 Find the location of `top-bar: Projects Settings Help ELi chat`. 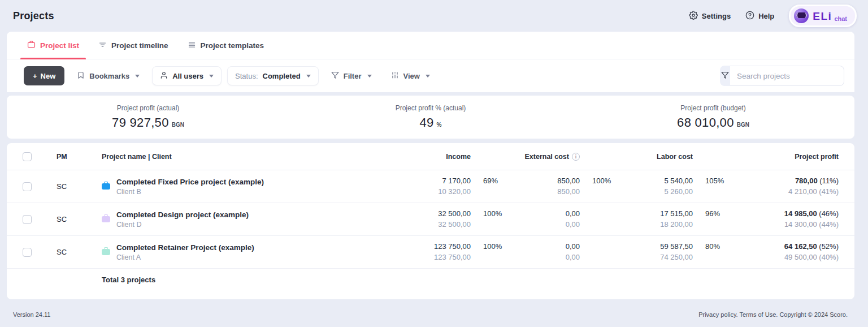

top-bar: Projects Settings Help ELi chat is located at coordinates (434, 16).